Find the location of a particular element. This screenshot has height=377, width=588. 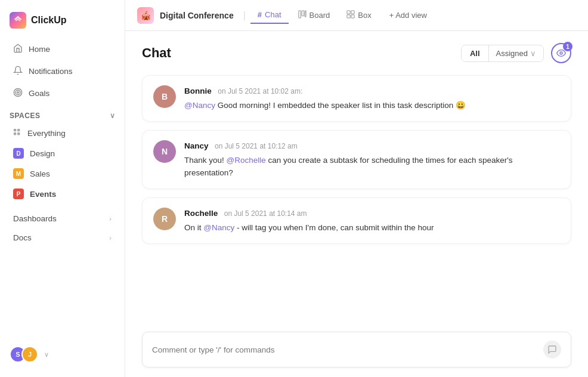

user-menu-chevron-icon: ∨ is located at coordinates (47, 354).